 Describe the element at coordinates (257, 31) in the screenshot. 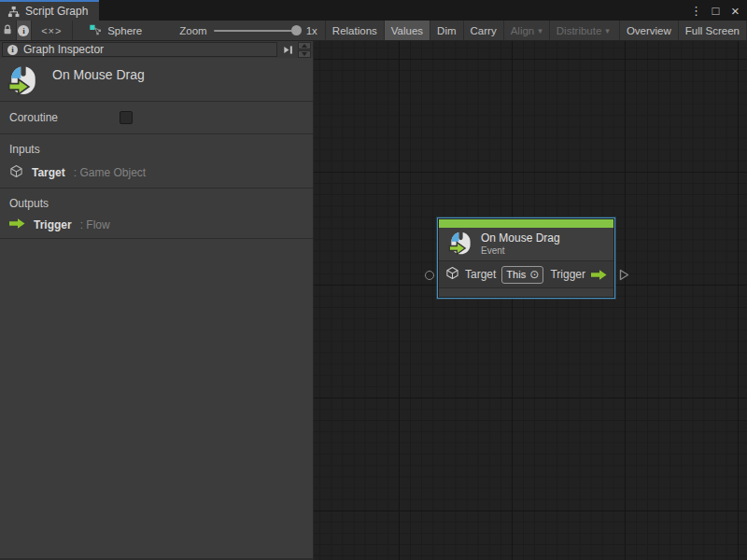

I see `zoom-slider` at that location.